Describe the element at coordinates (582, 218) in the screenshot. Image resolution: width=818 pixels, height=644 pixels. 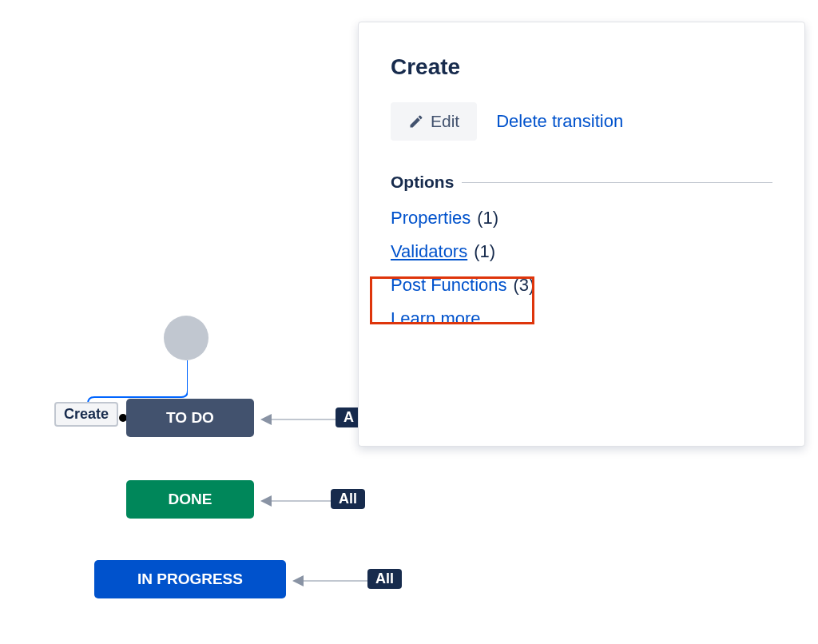
I see `properties-row: Properties (1)` at that location.